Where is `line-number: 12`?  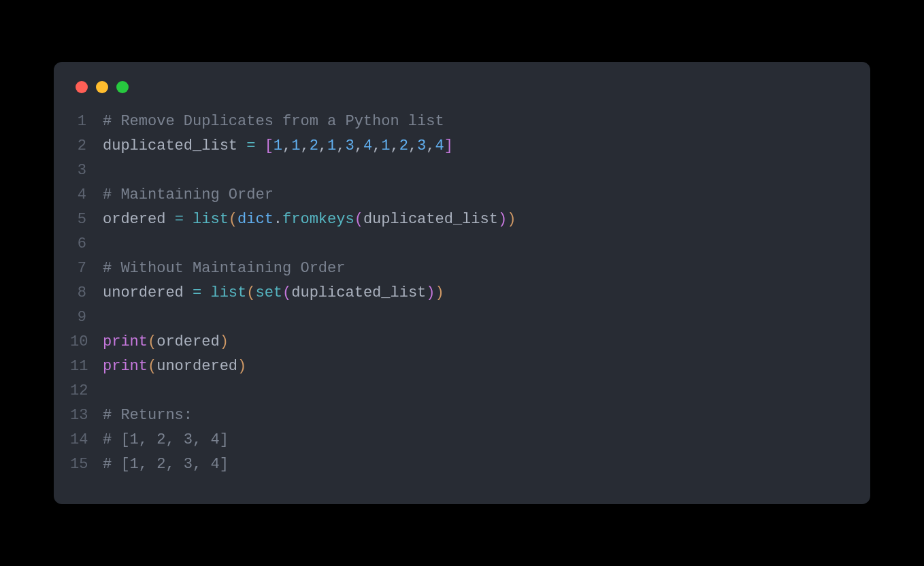
line-number: 12 is located at coordinates (86, 391).